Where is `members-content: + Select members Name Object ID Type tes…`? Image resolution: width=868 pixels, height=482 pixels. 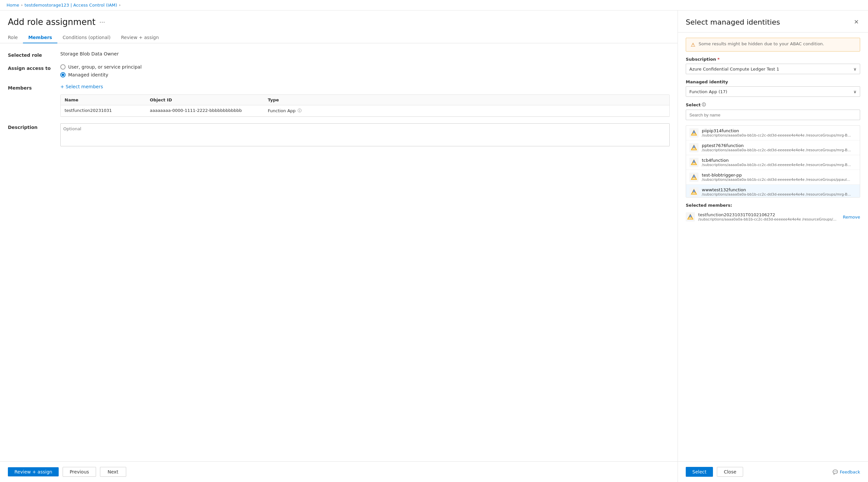
members-content: + Select members Name Object ID Type tes… is located at coordinates (365, 101).